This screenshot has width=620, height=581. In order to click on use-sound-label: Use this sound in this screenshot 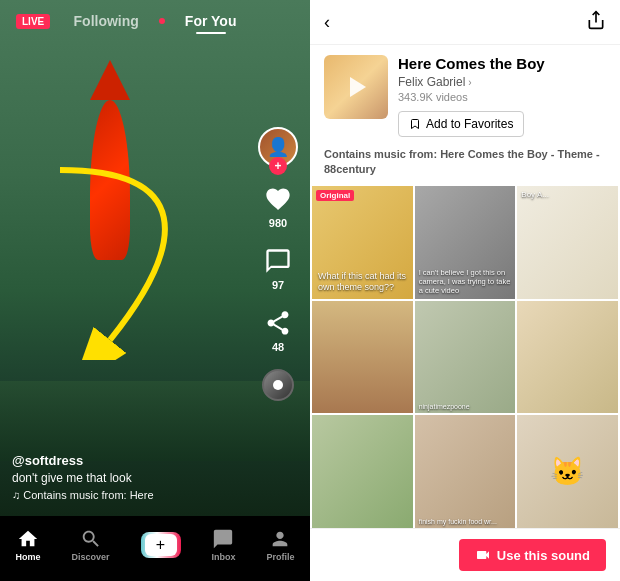, I will do `click(544, 556)`.